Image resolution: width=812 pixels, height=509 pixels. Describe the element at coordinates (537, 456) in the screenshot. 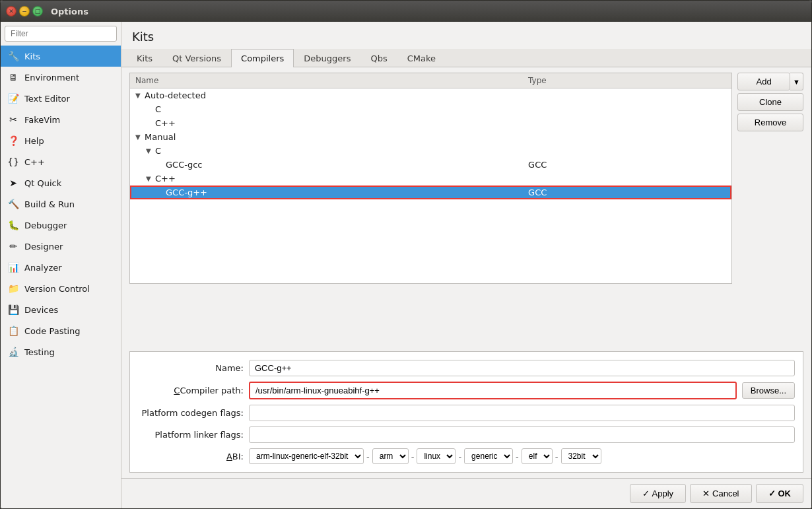

I see `abi-select-4: elf` at that location.